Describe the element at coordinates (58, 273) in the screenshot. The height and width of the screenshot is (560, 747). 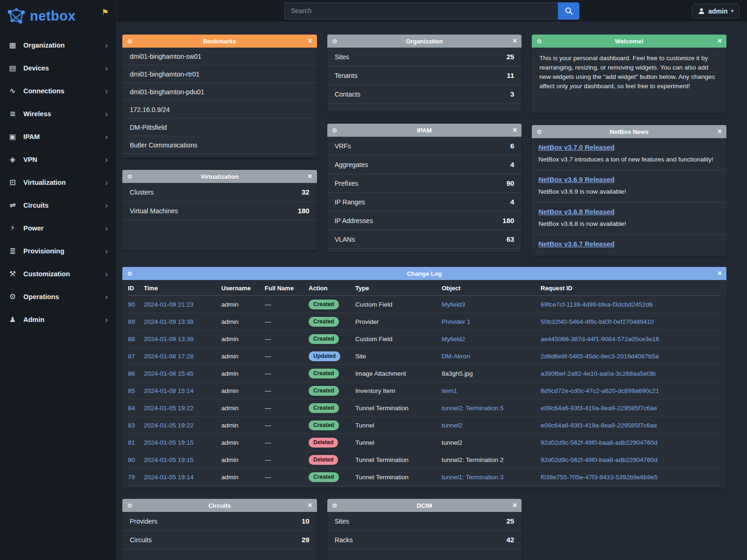
I see `sidebar-item: ⚒ Customization ›` at that location.